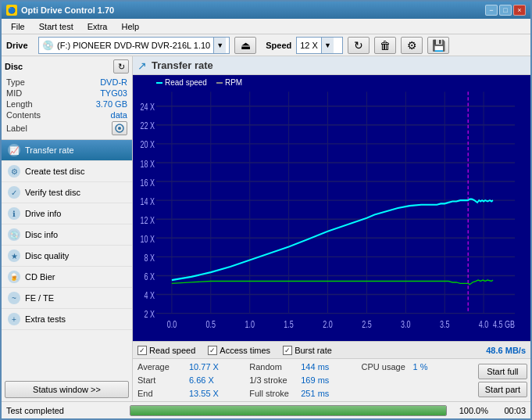  I want to click on legend-read-speed-dot, so click(159, 83).